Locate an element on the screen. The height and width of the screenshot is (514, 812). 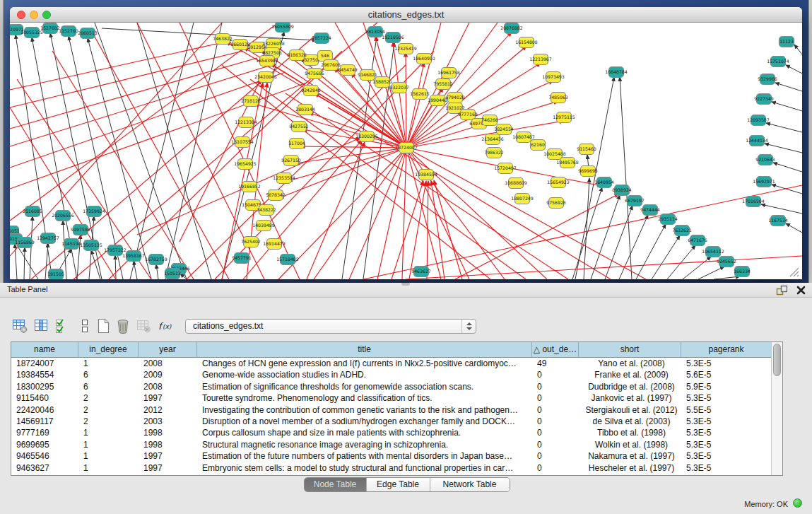
column-header-3: year is located at coordinates (168, 350).